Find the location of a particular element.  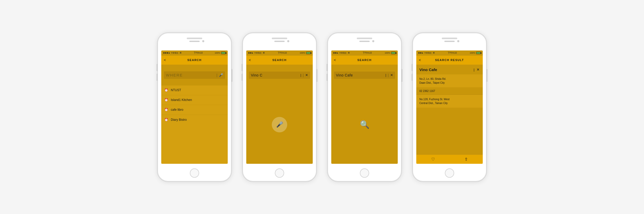

result-phone: 02 2362 1167 is located at coordinates (450, 91).